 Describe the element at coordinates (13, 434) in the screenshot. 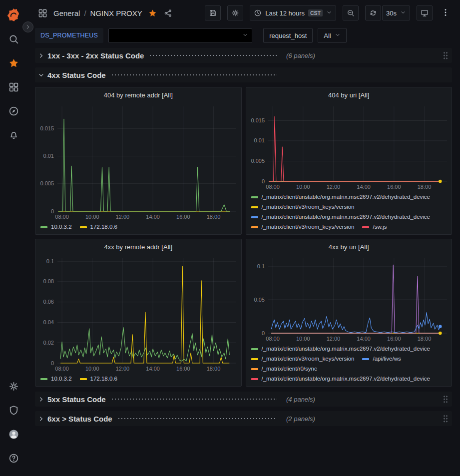

I see `sidebar-user-avatar-button` at that location.